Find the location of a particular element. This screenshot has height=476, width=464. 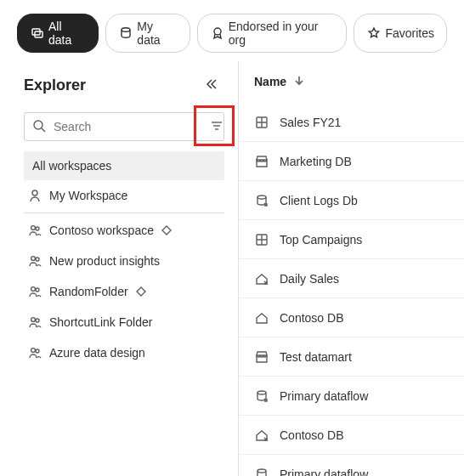

item-label: Top Campaigns is located at coordinates (321, 240).